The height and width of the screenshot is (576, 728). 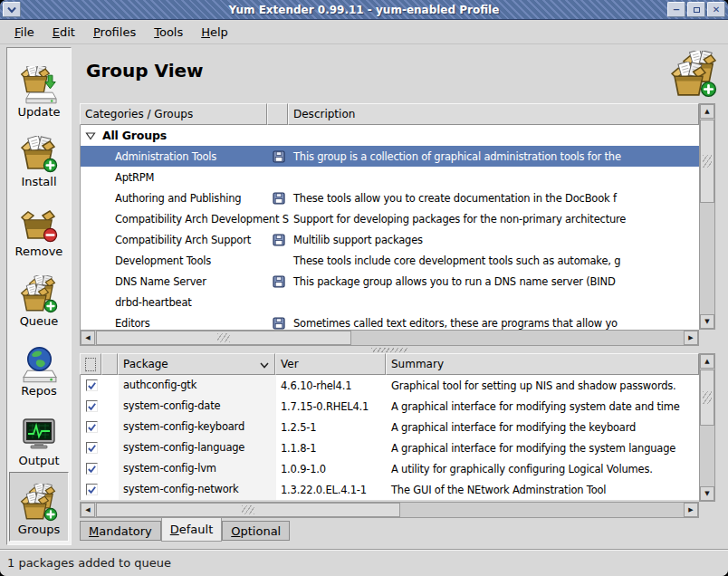 What do you see at coordinates (255, 531) in the screenshot?
I see `tab-optional: Optional` at bounding box center [255, 531].